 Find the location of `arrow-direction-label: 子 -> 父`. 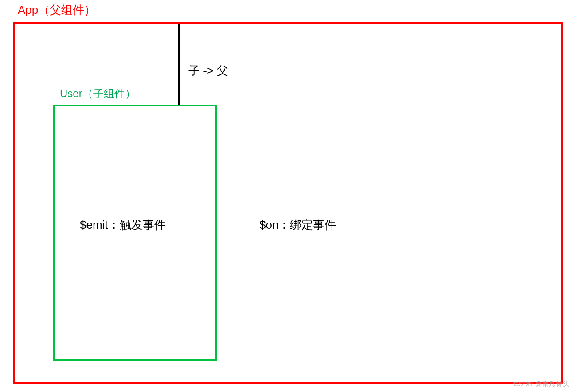

arrow-direction-label: 子 -> 父 is located at coordinates (208, 71).